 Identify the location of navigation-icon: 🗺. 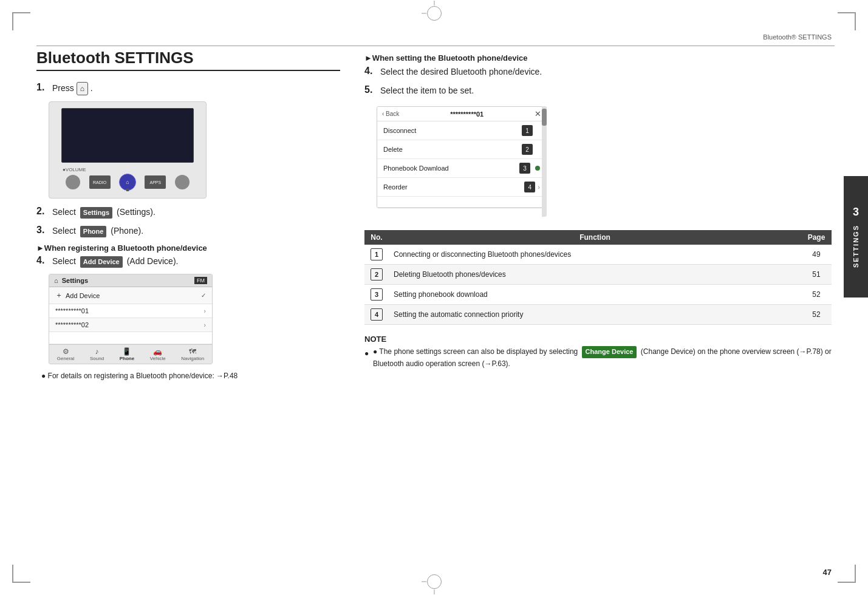
(193, 352).